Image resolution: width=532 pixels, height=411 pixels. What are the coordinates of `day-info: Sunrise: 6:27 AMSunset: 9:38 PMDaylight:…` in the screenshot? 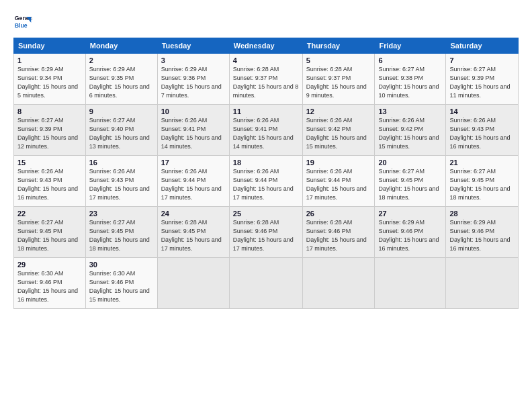 It's located at (410, 83).